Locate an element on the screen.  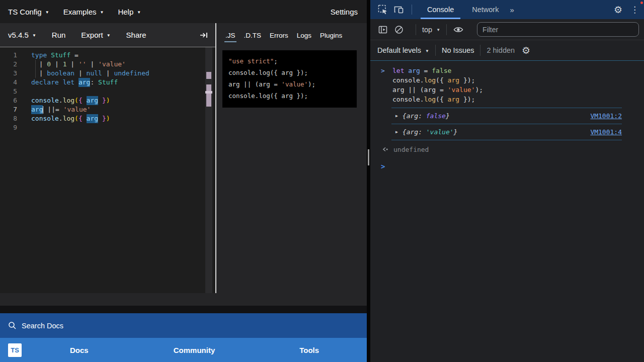
code-token: ; is located at coordinates (276, 61).